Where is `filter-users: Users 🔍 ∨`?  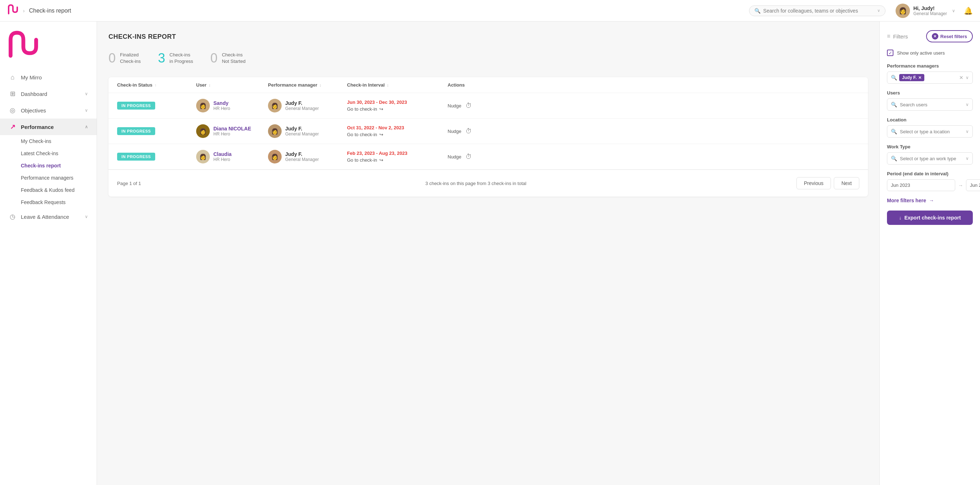 filter-users: Users 🔍 ∨ is located at coordinates (930, 100).